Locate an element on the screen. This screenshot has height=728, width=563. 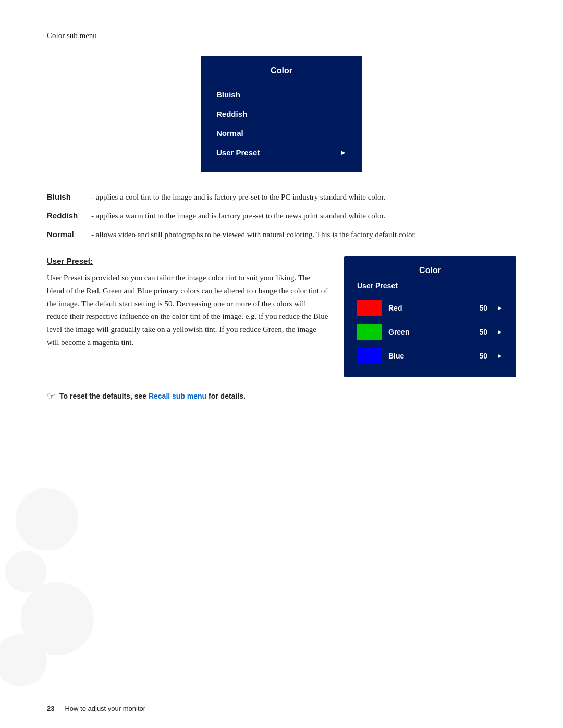
footer-page-number: 23 is located at coordinates (51, 709).